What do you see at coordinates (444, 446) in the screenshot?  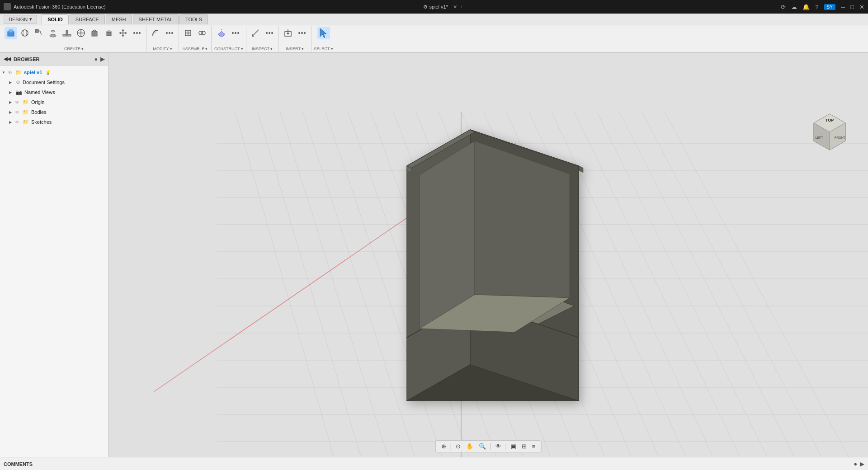 I see `zoom-fit-icon: ⊕` at bounding box center [444, 446].